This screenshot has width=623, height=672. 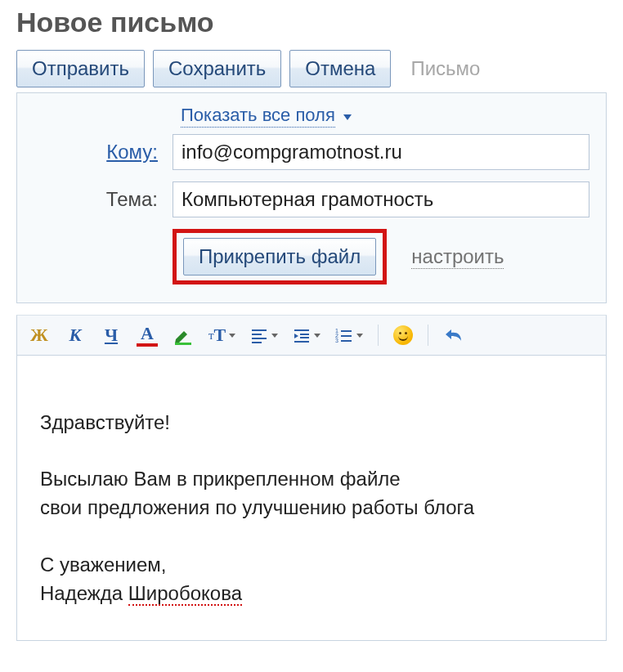 What do you see at coordinates (312, 23) in the screenshot?
I see `page-title: Новое письмо` at bounding box center [312, 23].